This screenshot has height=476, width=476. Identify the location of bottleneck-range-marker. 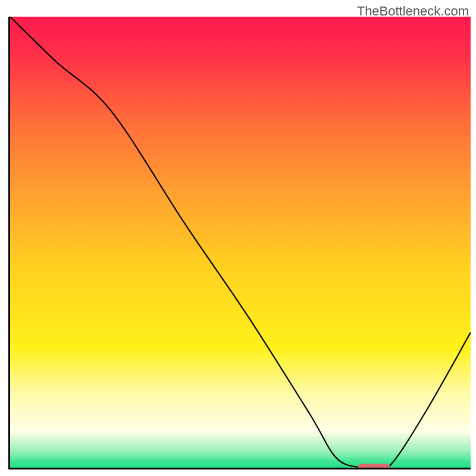
(374, 467).